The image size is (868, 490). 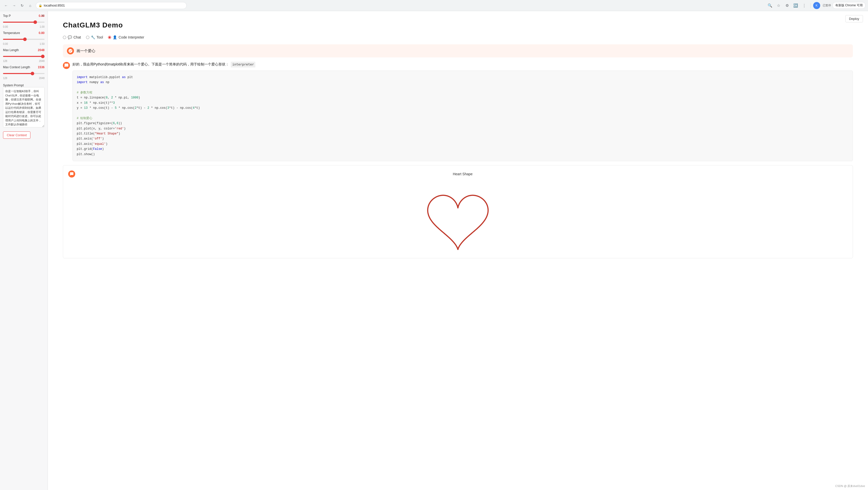 I want to click on max-length-slider-container, so click(x=24, y=56).